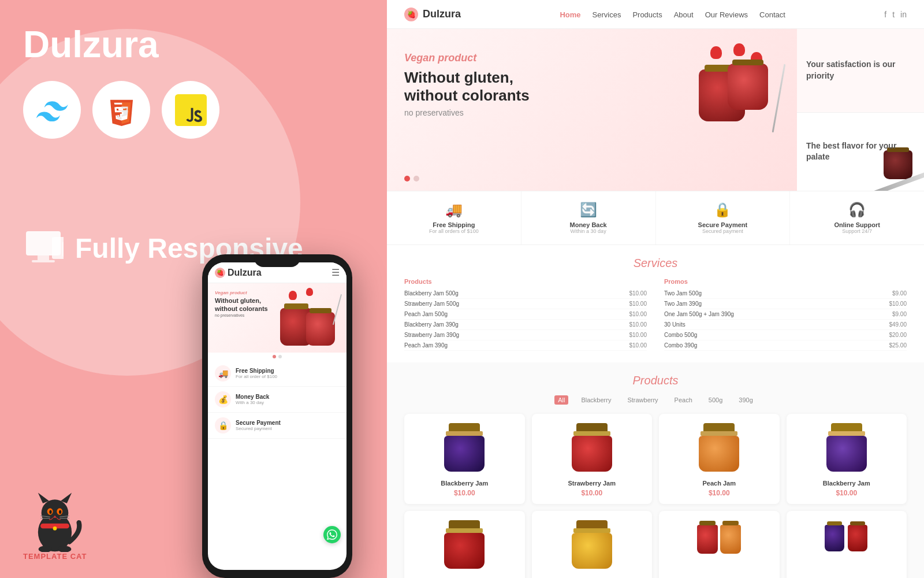 The width and height of the screenshot is (924, 578). What do you see at coordinates (720, 483) in the screenshot?
I see `product-name: Peach Jam` at bounding box center [720, 483].